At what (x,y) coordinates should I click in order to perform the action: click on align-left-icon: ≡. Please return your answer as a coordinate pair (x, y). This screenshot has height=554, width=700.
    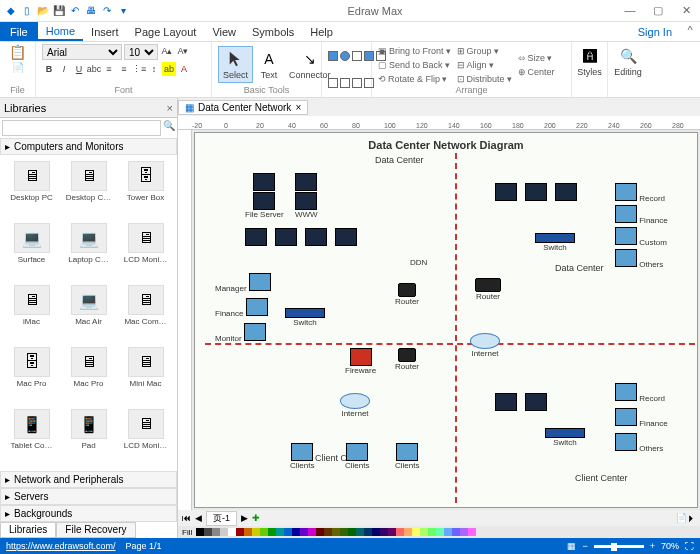
    Looking at the image, I should click on (109, 69).